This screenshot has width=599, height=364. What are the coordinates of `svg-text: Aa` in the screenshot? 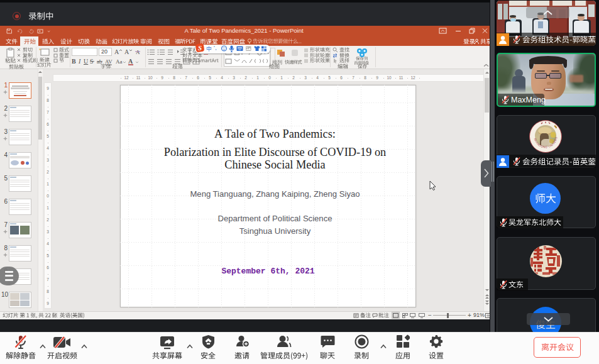 It's located at (119, 62).